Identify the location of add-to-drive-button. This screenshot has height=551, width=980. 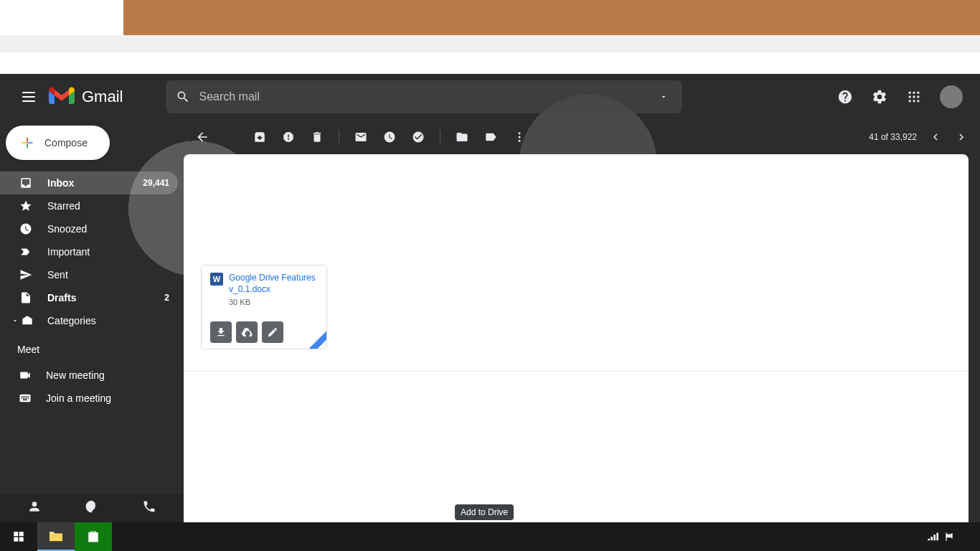
(247, 332).